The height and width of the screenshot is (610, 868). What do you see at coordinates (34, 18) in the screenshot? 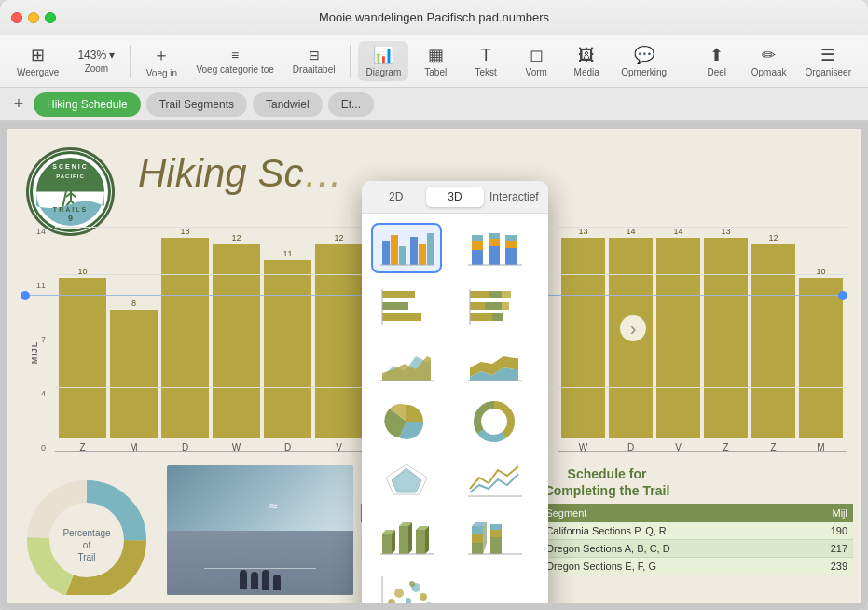
I see `minimize-button` at bounding box center [34, 18].